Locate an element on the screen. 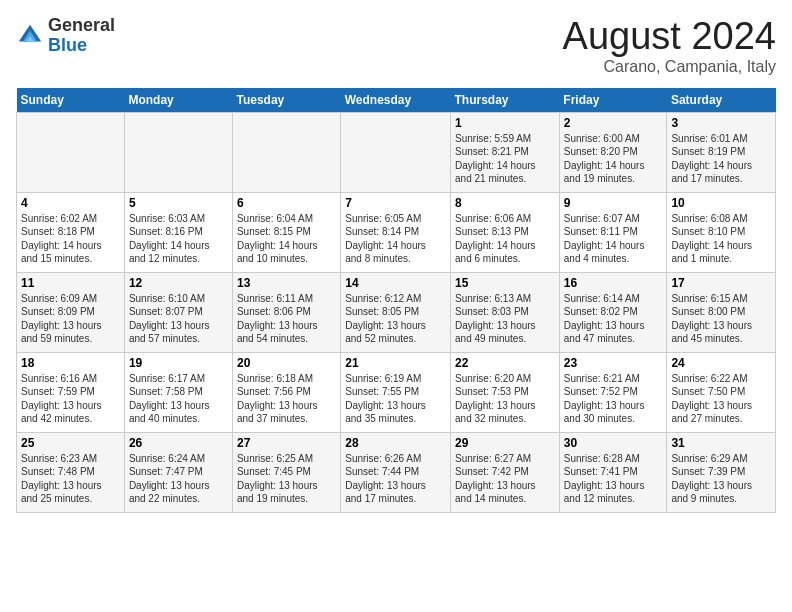 This screenshot has width=792, height=612. calendar-cell: 13Sunrise: 6:11 AM Sunset: 8:06 PM Dayli… is located at coordinates (286, 312).